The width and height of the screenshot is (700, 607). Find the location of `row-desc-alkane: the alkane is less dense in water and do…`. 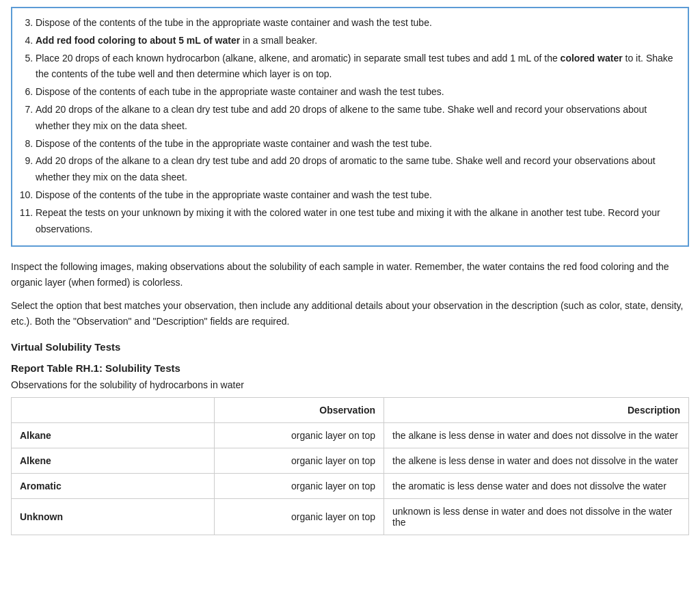

row-desc-alkane: the alkane is less dense in water and do… is located at coordinates (537, 435).